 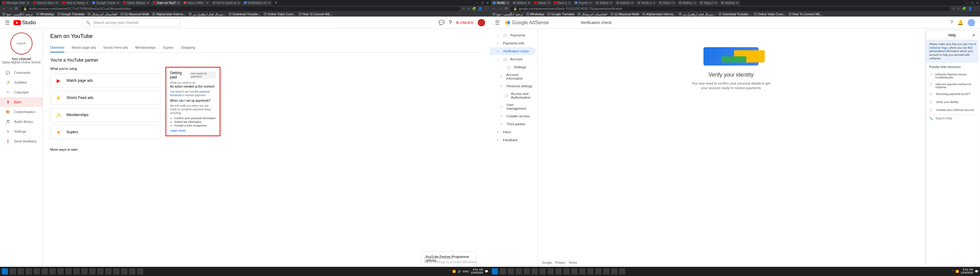 What do you see at coordinates (514, 67) in the screenshot?
I see `sidebar-item-settings: -▢Settings` at bounding box center [514, 67].